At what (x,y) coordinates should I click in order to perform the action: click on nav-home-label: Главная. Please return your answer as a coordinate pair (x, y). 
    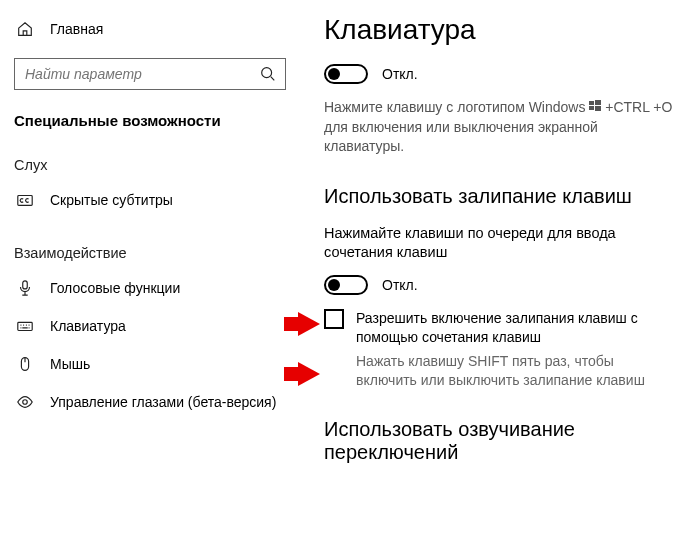
    Looking at the image, I should click on (76, 29).